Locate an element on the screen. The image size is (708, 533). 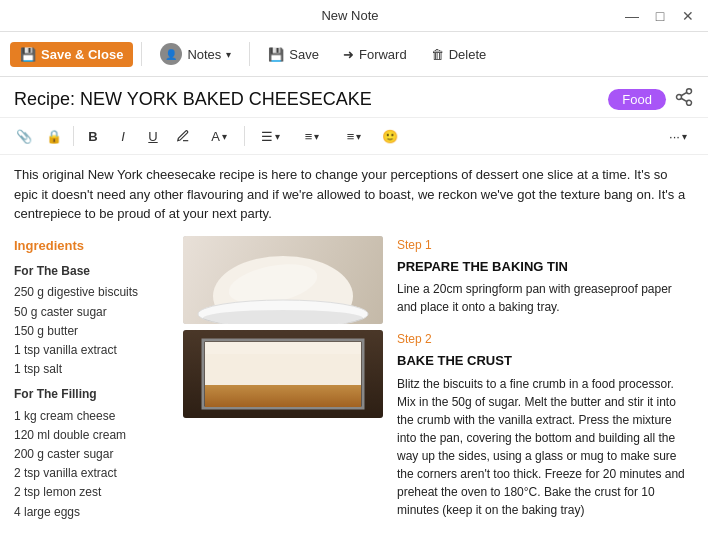
note-header-right: Food is located at coordinates (651, 99).